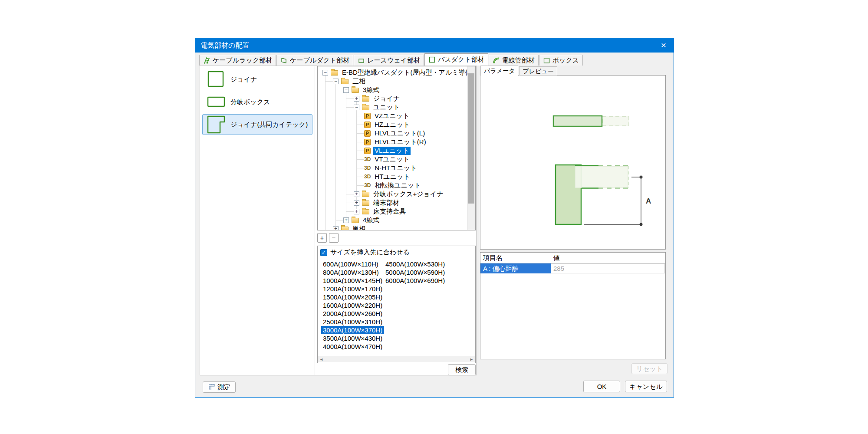 Image resolution: width=868 pixels, height=434 pixels. I want to click on param-value-cell: 285, so click(608, 268).